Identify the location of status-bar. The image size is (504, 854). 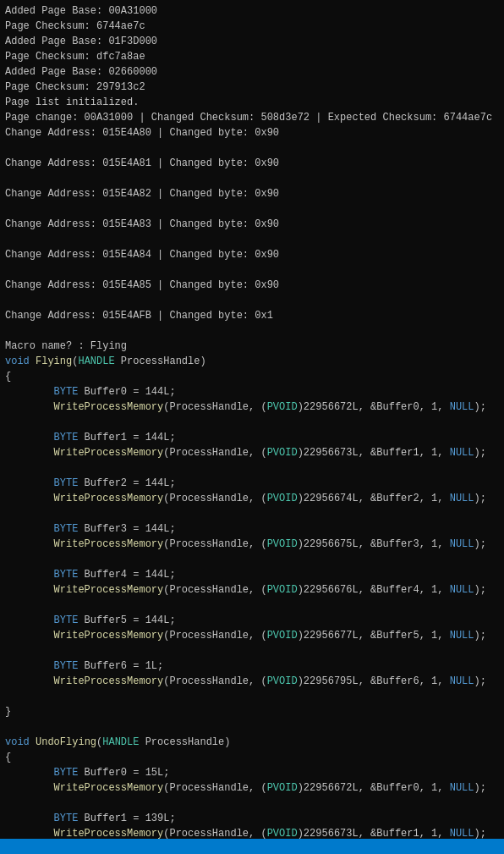
(252, 846).